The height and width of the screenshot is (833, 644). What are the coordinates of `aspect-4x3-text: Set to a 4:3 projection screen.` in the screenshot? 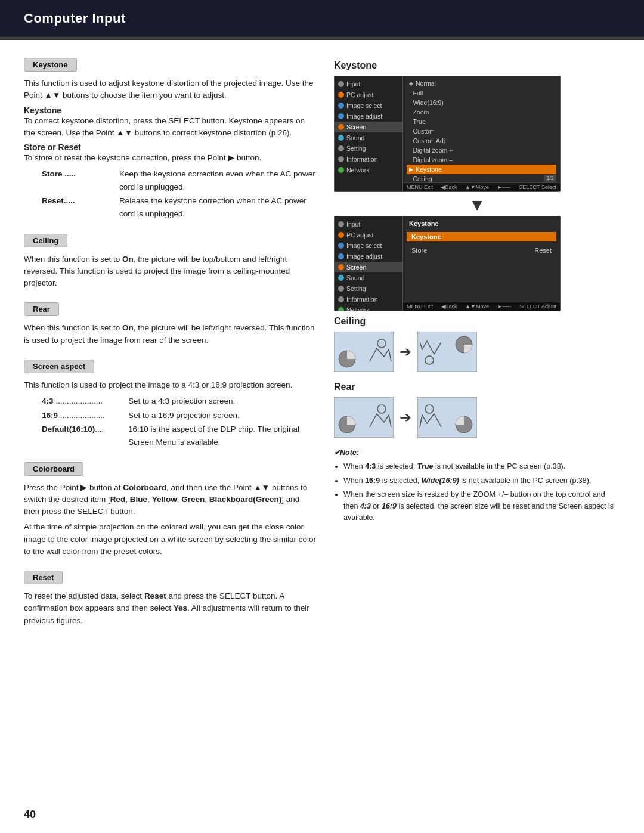 It's located at (181, 401).